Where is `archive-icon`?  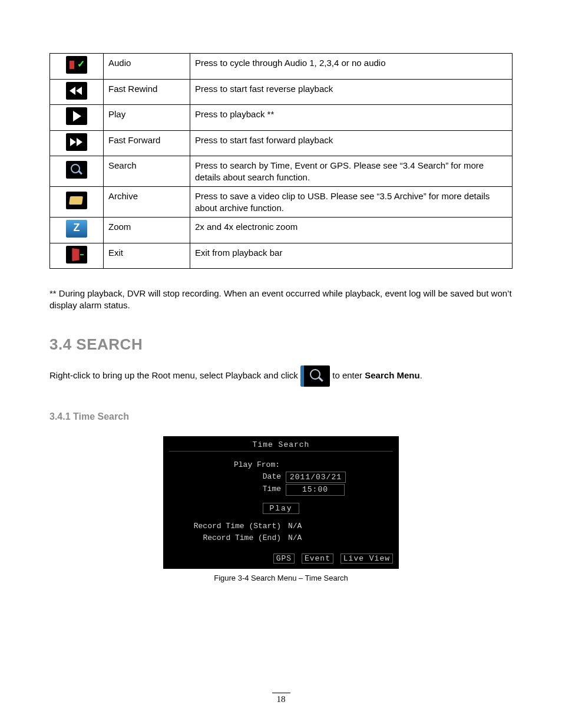 archive-icon is located at coordinates (77, 200).